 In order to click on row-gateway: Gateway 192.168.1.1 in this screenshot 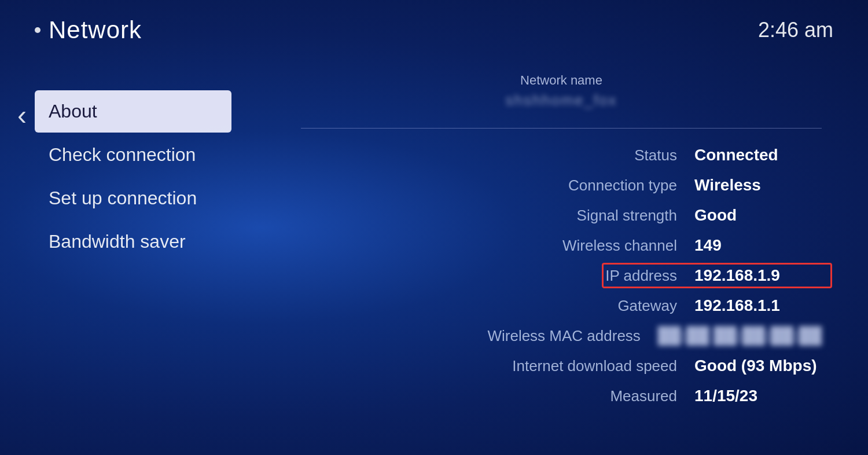, I will do `click(561, 306)`.